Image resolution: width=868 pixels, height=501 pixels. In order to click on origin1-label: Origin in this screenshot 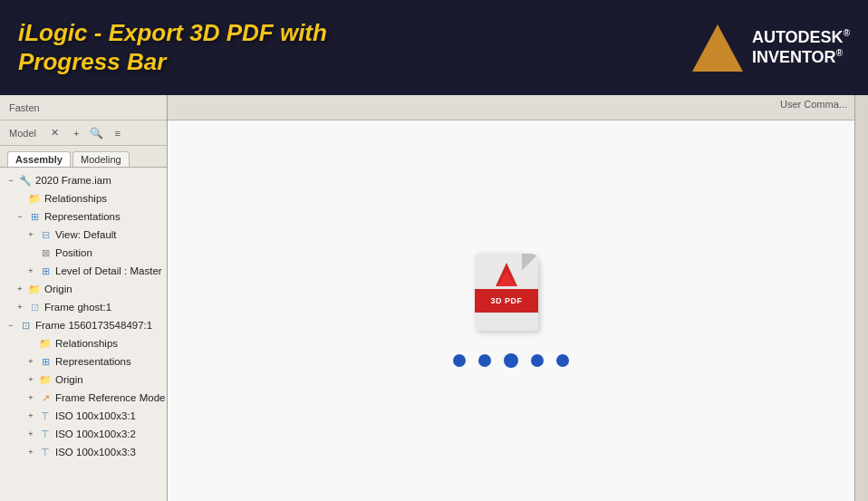, I will do `click(58, 289)`.